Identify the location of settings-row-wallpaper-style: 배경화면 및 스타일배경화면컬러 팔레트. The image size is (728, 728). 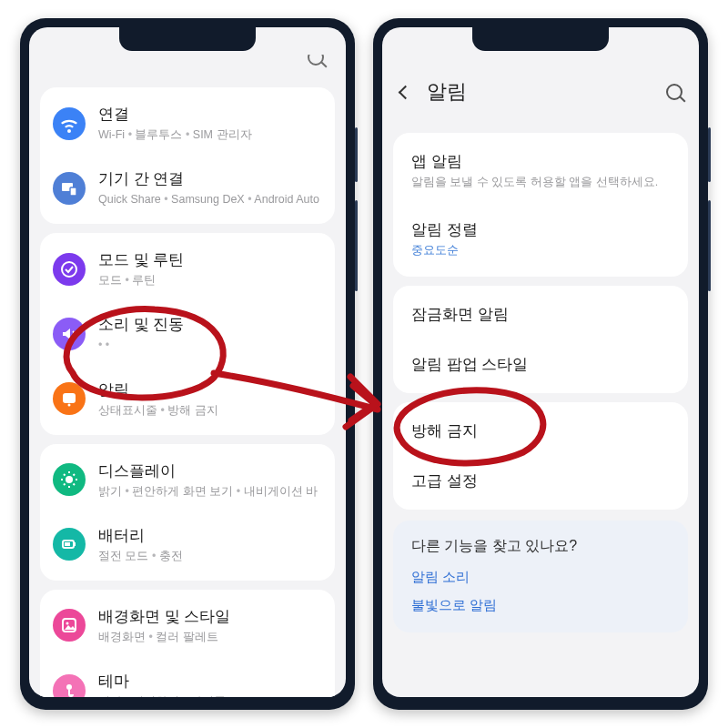
(187, 626).